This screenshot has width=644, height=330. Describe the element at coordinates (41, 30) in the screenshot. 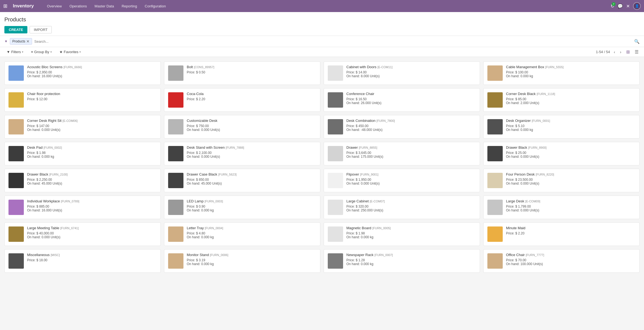

I see `import-button: IMPORT` at that location.